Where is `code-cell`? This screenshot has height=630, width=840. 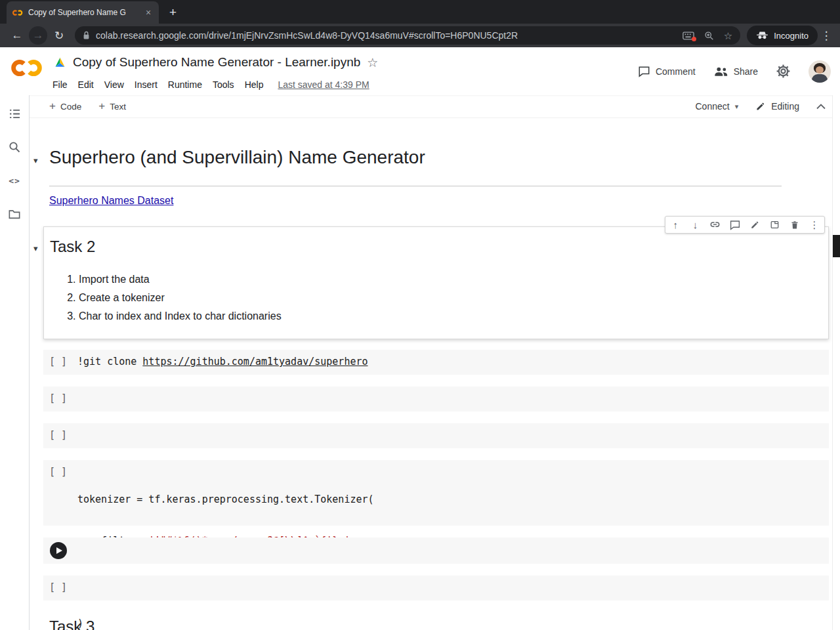
code-cell is located at coordinates (436, 551).